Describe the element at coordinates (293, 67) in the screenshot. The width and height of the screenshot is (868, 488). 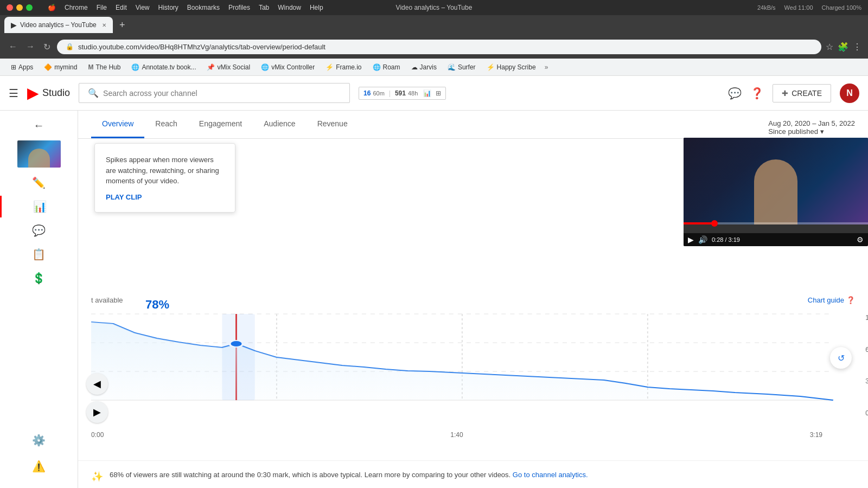
I see `vmix-controller-label: vMix Controller` at that location.